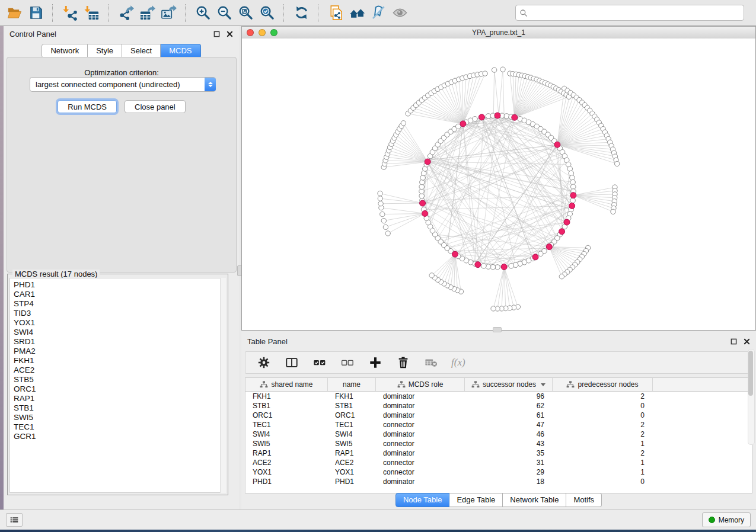 The height and width of the screenshot is (532, 756). Describe the element at coordinates (120, 427) in the screenshot. I see `mcds-result-item: TEC1` at that location.